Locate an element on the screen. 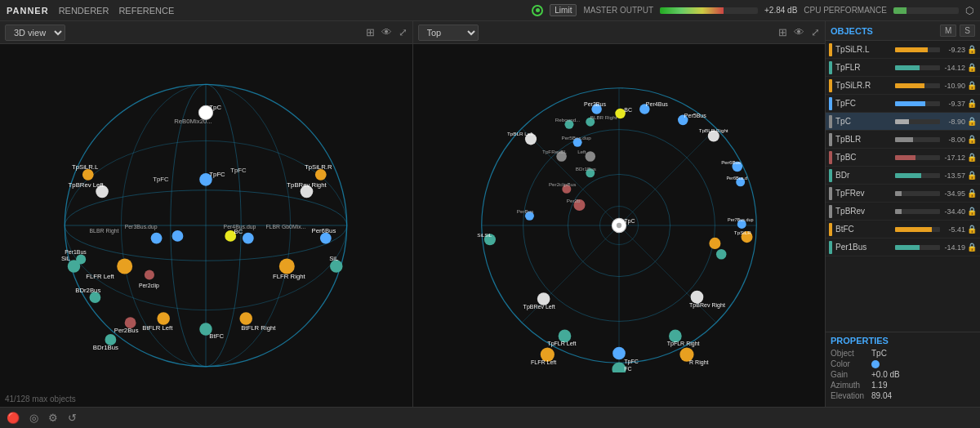 Image resolution: width=980 pixels, height=428 pixels. obj-db-value: -14.19 is located at coordinates (954, 247).